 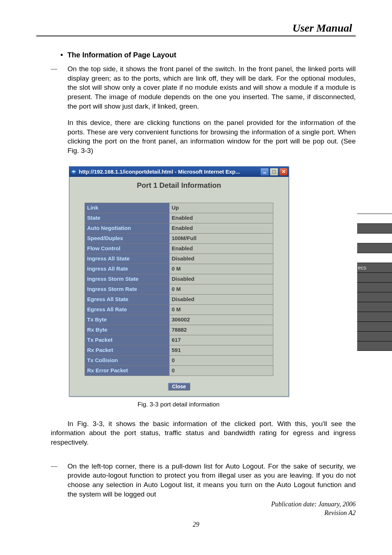 What do you see at coordinates (179, 218) in the screenshot?
I see `table-row: StateEnabled` at bounding box center [179, 218].